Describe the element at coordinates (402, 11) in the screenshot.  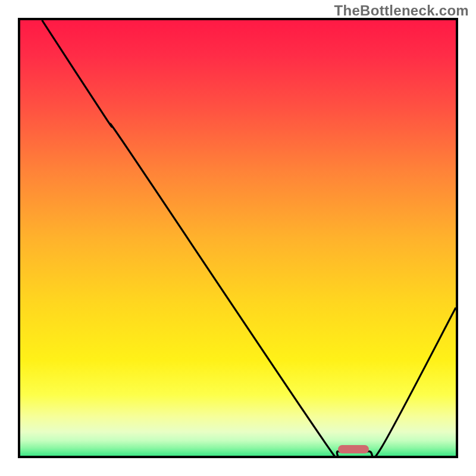
I see `watermark-text: TheBottleneck.com` at that location.